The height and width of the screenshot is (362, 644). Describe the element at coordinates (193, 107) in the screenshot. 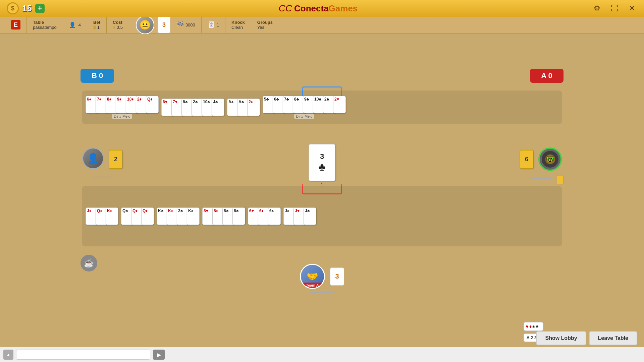

I see `top-meld-2: 6♥ 7♥ 8♣ 2♣ 10♣ J♣` at that location.